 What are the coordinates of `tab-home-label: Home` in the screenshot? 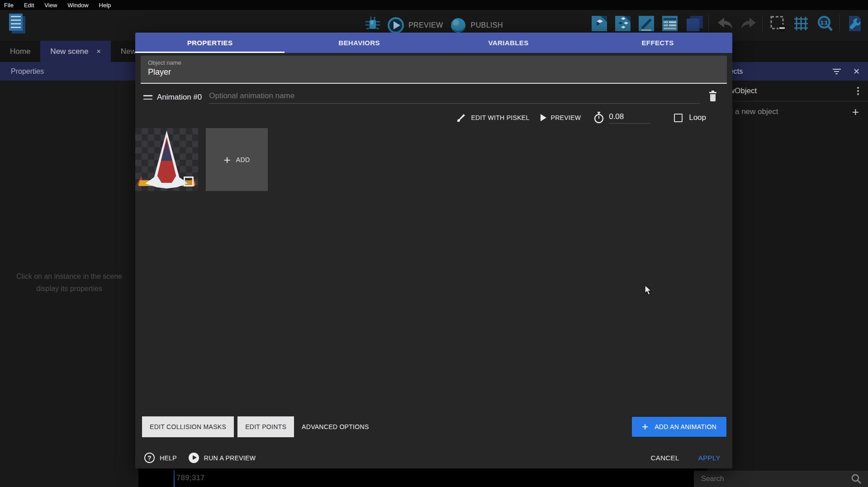 It's located at (20, 52).